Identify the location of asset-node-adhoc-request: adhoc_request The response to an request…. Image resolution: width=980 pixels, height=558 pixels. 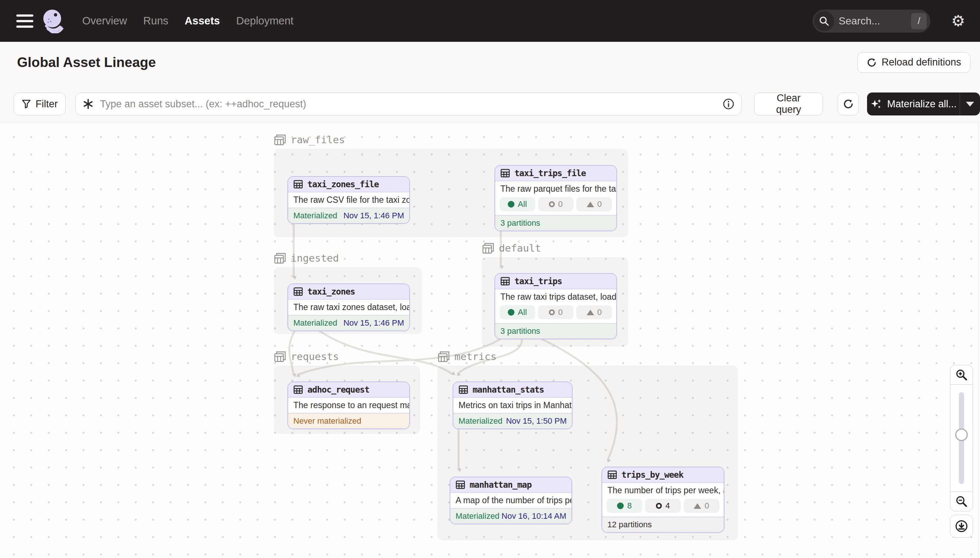
(349, 405).